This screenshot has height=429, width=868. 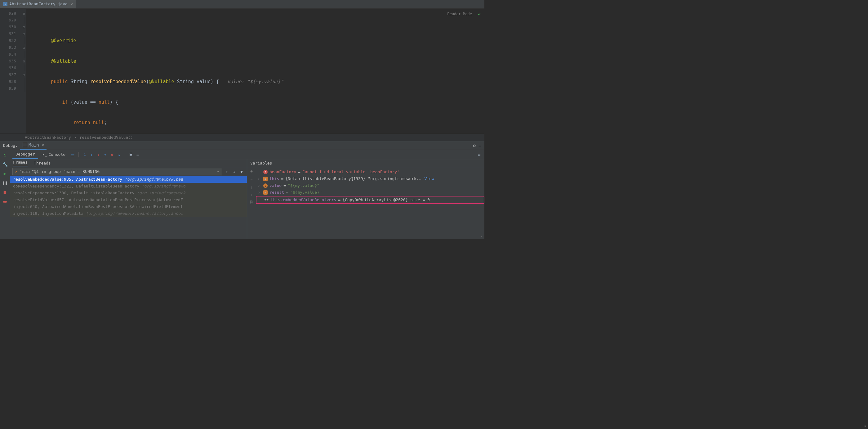 I want to click on watch-icon: 👓, so click(x=266, y=200).